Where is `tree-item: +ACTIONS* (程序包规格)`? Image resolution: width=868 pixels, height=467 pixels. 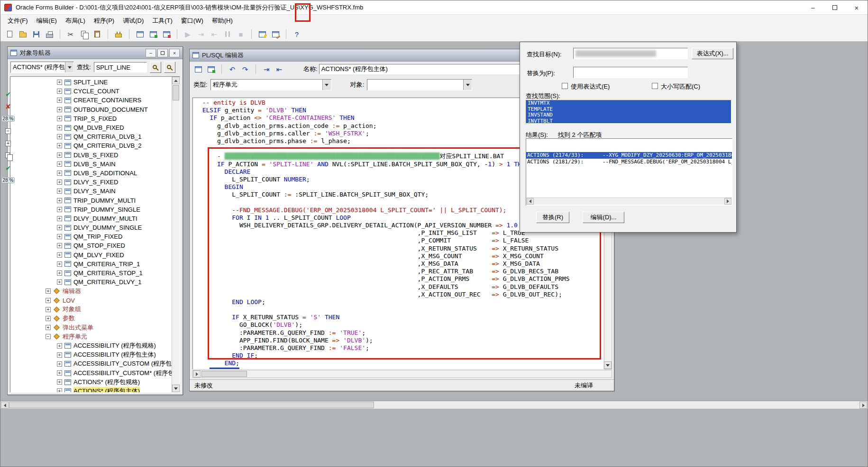 tree-item: +ACTIONS* (程序包规格) is located at coordinates (91, 382).